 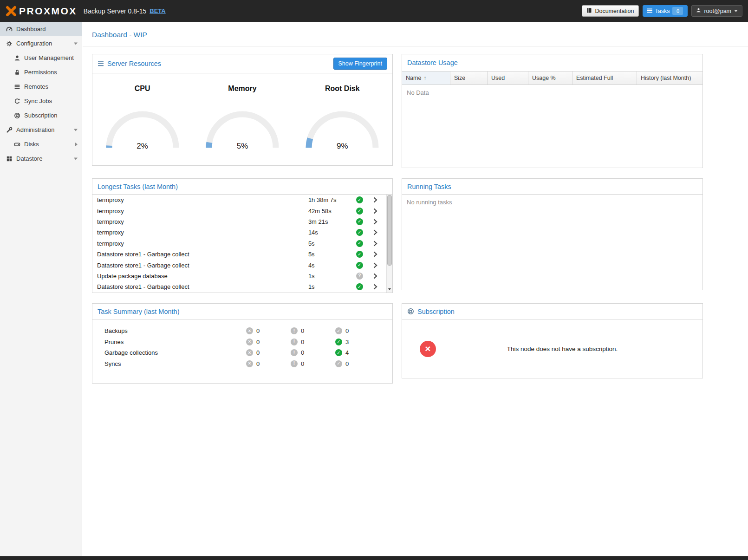 What do you see at coordinates (390, 230) in the screenshot?
I see `scrollbar-thumb` at bounding box center [390, 230].